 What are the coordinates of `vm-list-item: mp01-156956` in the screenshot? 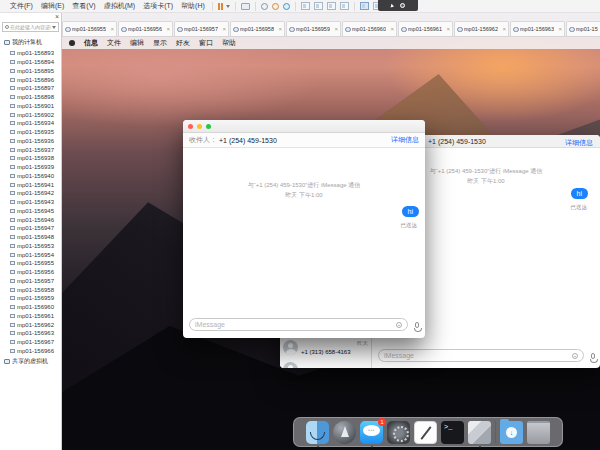 It's located at (30, 272).